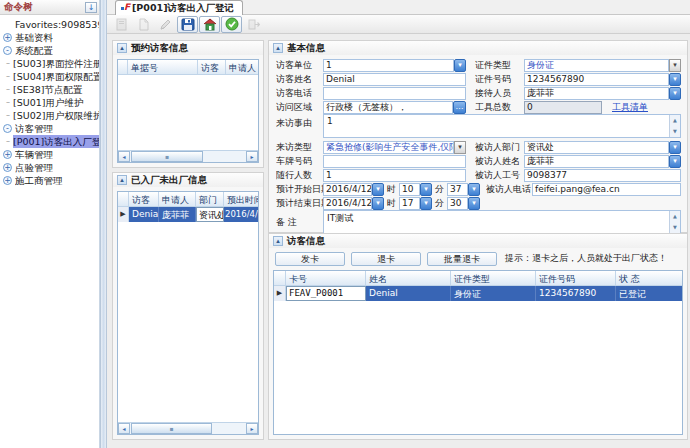 The width and height of the screenshot is (690, 448). Describe the element at coordinates (50, 142) in the screenshot. I see `tree-item-p001-selected: –[P001]访客出入厂登记` at that location.